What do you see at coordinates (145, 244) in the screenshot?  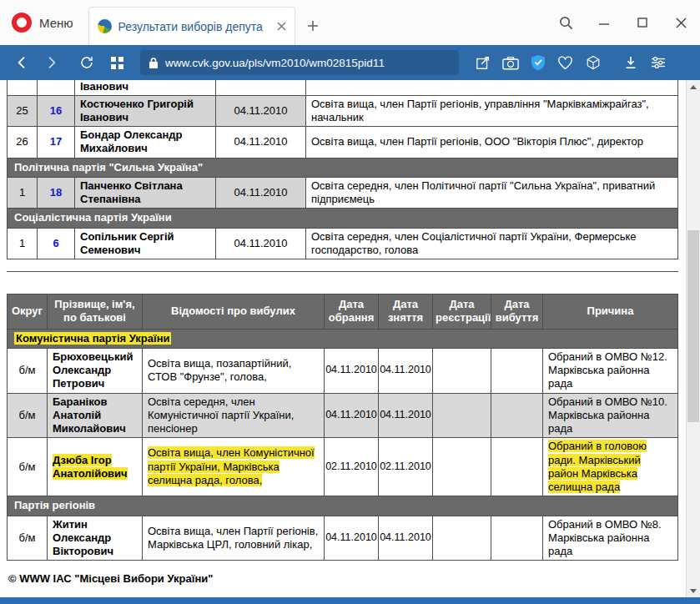 I see `cell-name: Сопільник Сергій Семенович` at bounding box center [145, 244].